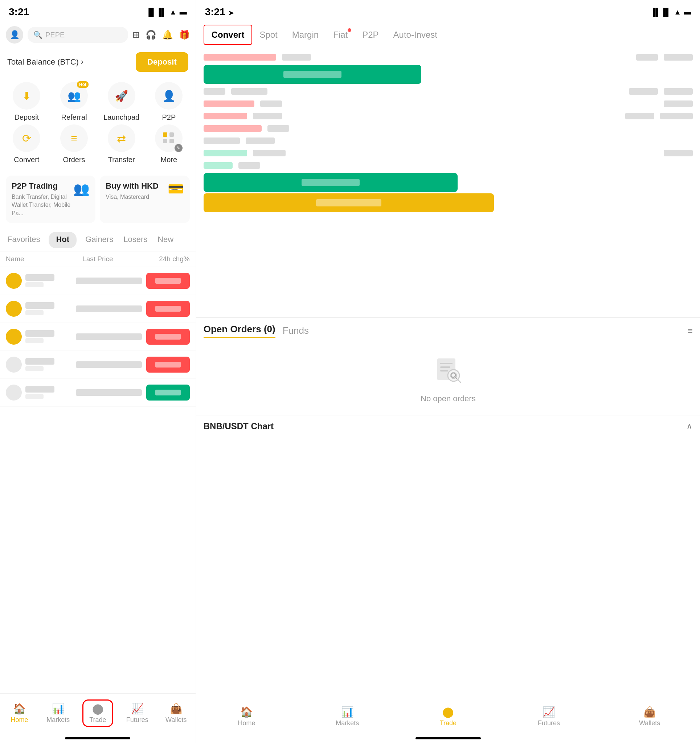 This screenshot has width=700, height=743. I want to click on coin-sub-blur, so click(34, 341).